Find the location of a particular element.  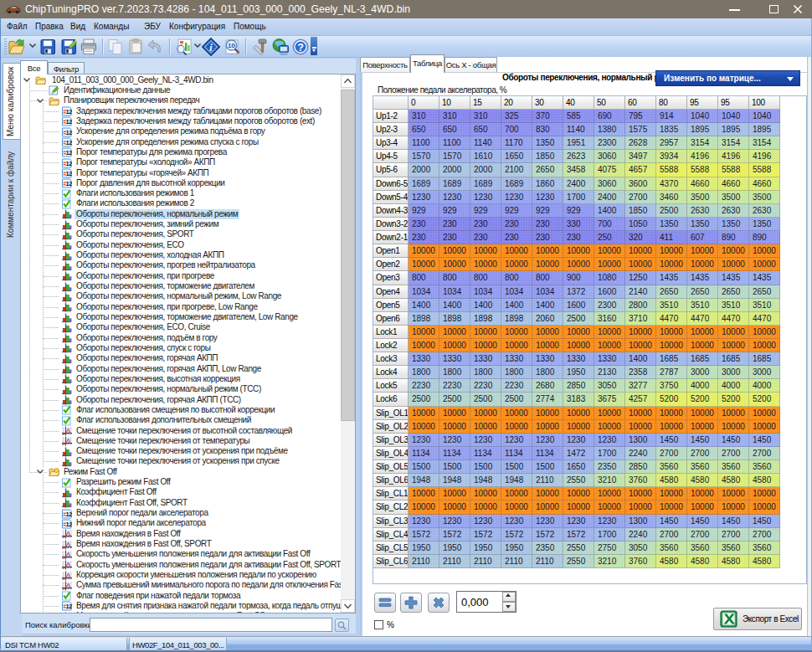

svg-text: 10 is located at coordinates (231, 45).